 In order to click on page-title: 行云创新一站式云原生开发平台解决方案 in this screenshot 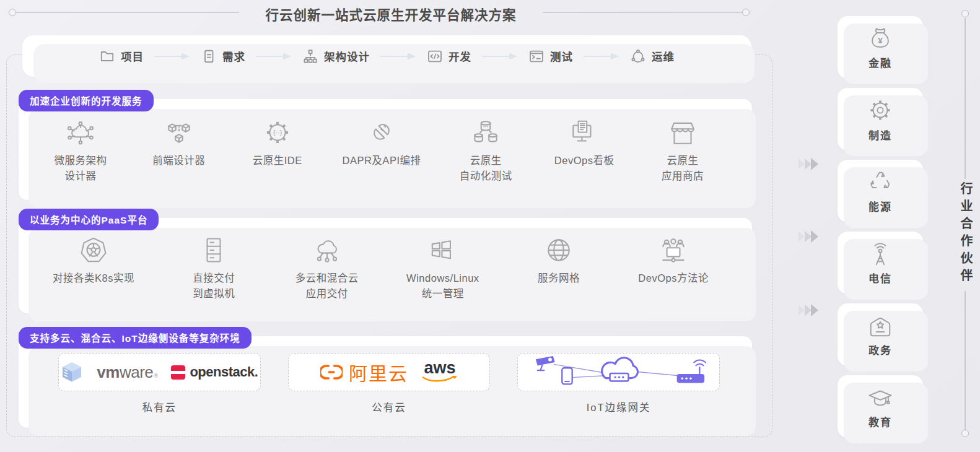, I will do `click(391, 14)`.